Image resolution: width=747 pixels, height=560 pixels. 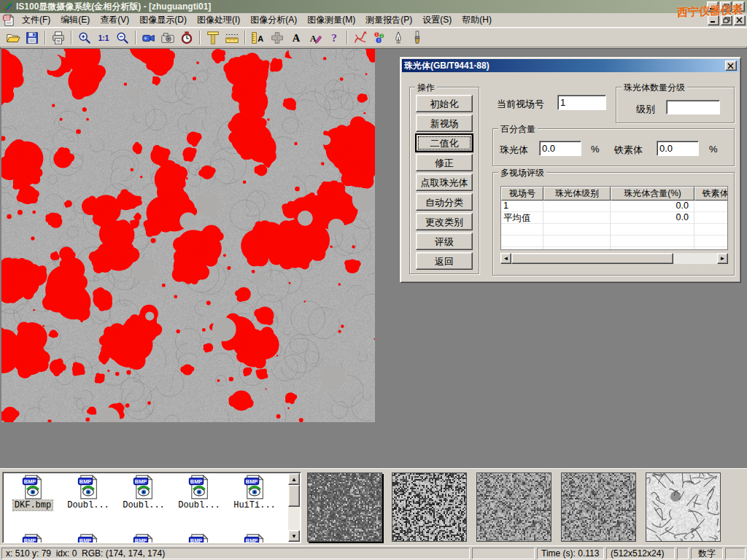 What do you see at coordinates (437, 20) in the screenshot?
I see `menu-item: 设置(S)` at bounding box center [437, 20].